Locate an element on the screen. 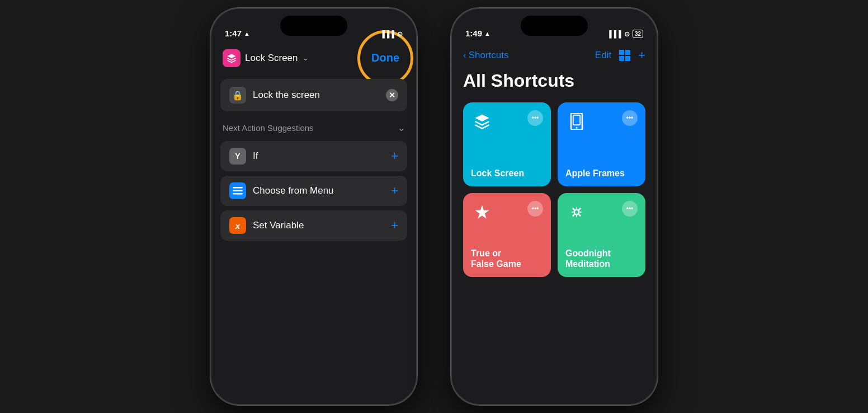 The image size is (868, 413). wifi-icon-1: ⊙ is located at coordinates (400, 34).